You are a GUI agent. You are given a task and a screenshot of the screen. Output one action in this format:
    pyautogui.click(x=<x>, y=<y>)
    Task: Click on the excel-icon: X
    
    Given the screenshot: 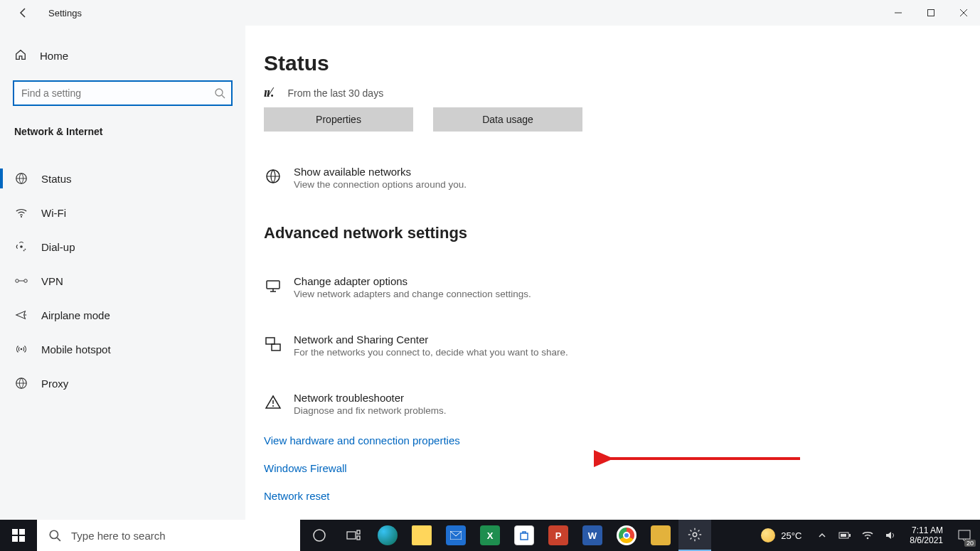 What is the action you would take?
    pyautogui.click(x=490, y=535)
    